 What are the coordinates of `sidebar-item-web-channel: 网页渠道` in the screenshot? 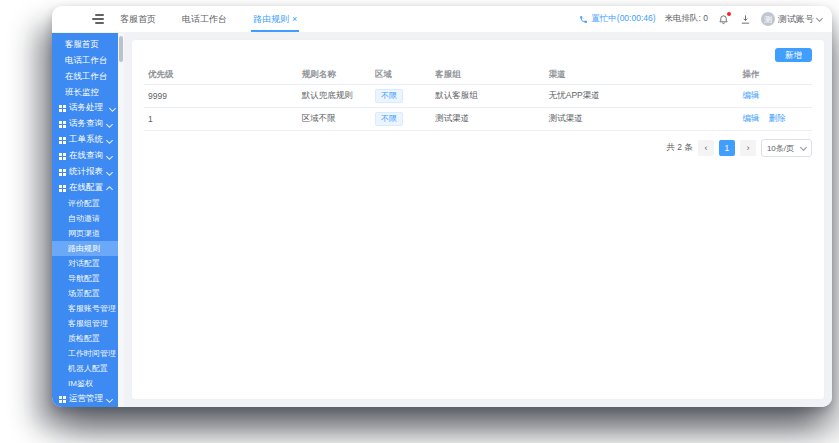 It's located at (85, 234).